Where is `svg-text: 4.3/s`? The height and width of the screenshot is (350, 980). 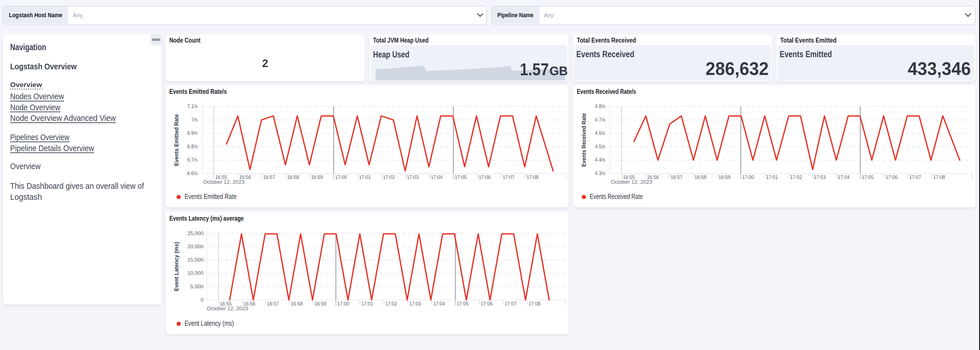 svg-text: 4.3/s is located at coordinates (600, 173).